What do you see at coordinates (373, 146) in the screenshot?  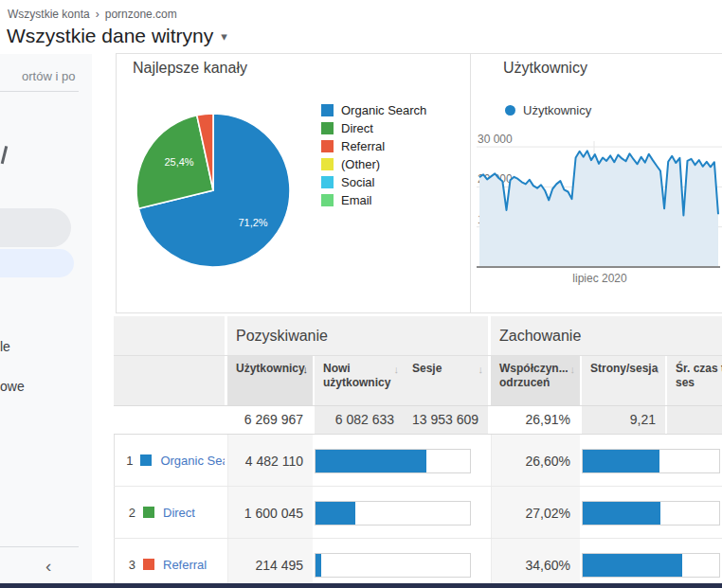 I see `legend-item-referral: Referral` at bounding box center [373, 146].